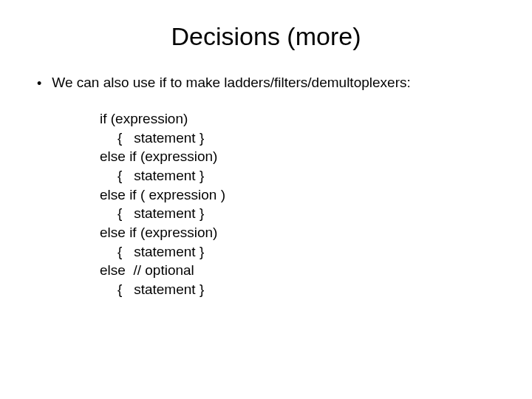  I want to click on slide-title: Decisions (more), so click(266, 37).